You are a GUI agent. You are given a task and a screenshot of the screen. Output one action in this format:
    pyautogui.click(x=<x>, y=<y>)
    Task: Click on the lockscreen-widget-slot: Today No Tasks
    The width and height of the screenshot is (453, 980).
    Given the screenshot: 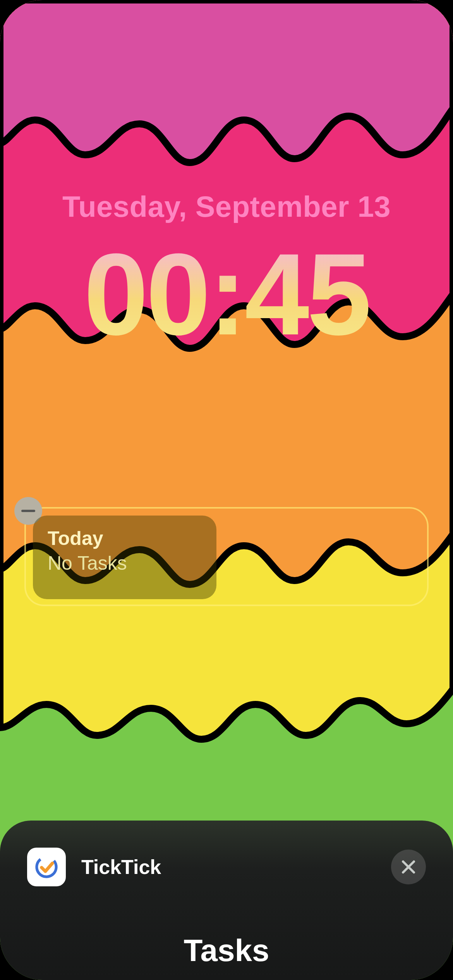 What is the action you would take?
    pyautogui.click(x=226, y=557)
    